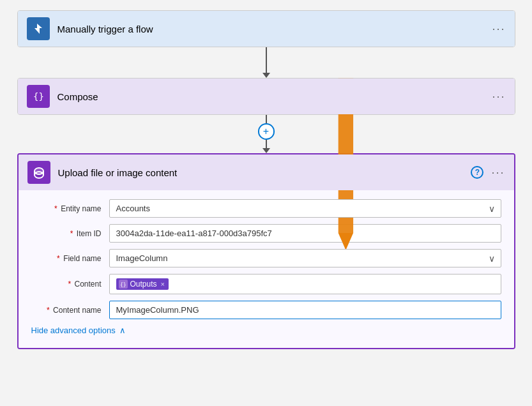 The width and height of the screenshot is (532, 406). I want to click on entity-name-select: Accounts, so click(305, 208).